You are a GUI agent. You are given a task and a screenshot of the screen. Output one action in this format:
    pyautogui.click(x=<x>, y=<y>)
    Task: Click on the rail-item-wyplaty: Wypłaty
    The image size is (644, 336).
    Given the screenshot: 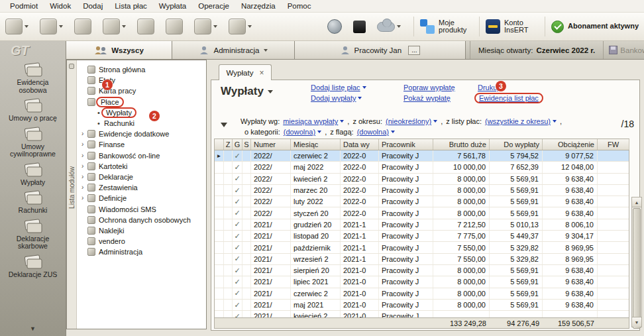 What is the action you would take?
    pyautogui.click(x=33, y=175)
    